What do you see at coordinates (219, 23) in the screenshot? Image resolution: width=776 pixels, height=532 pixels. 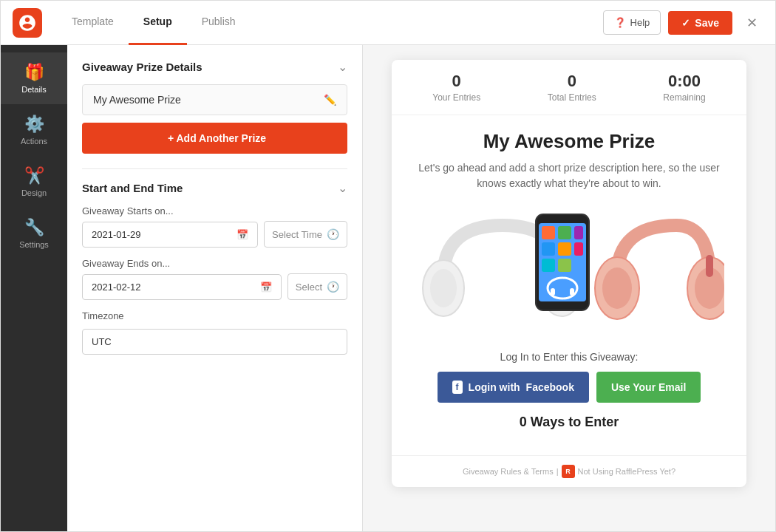 I see `tab-publish: Publish` at bounding box center [219, 23].